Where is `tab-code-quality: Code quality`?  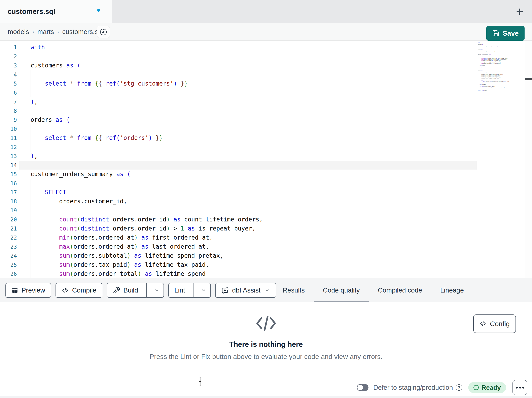 tab-code-quality: Code quality is located at coordinates (341, 290).